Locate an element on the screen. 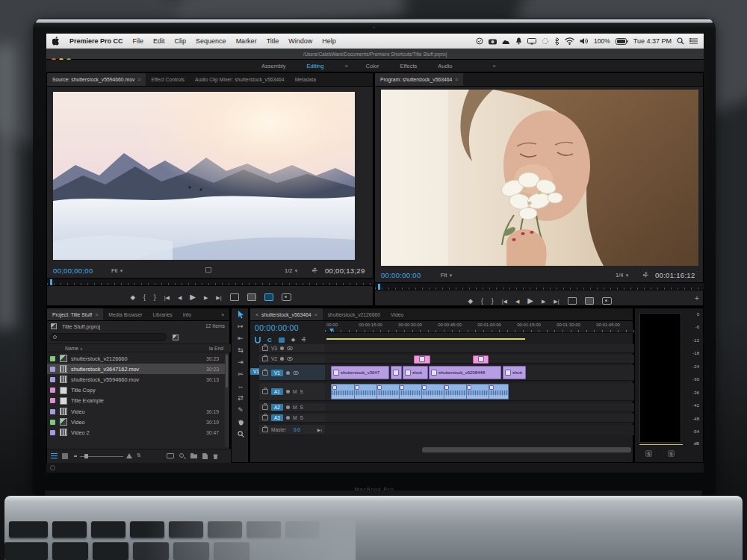 The width and height of the screenshot is (747, 560). track-select-forward-tool: ↦ is located at coordinates (241, 326).